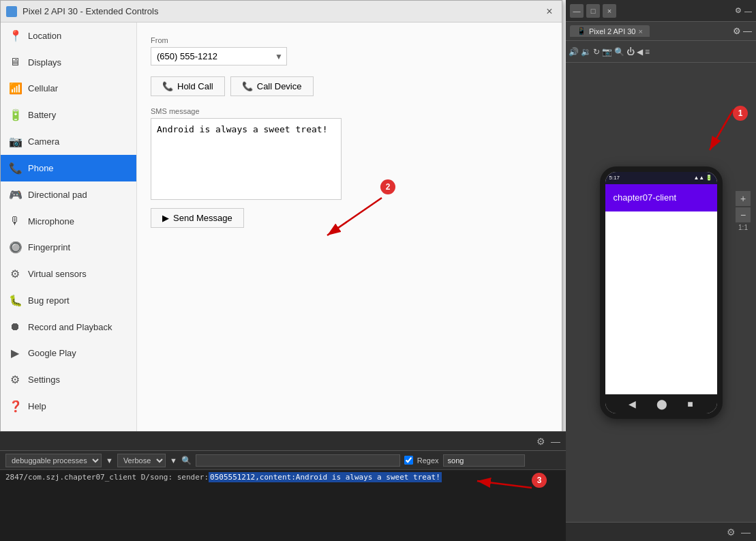 The height and width of the screenshot is (541, 756). I want to click on screenshot-icon: 📷, so click(607, 52).